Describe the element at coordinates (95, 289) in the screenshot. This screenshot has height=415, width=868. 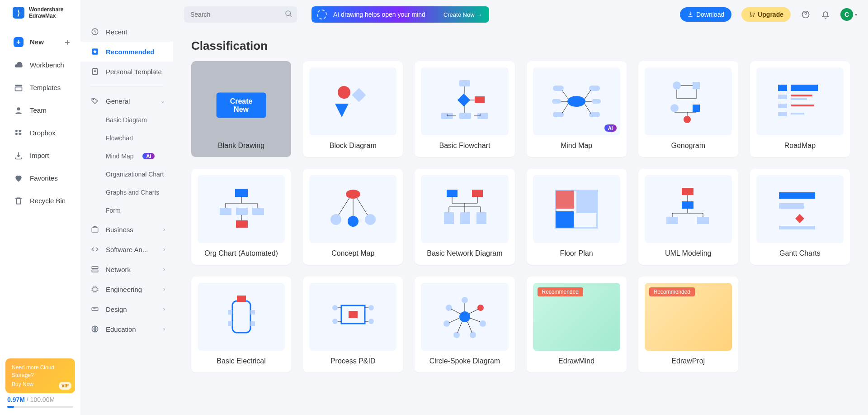
I see `chip-icon` at that location.